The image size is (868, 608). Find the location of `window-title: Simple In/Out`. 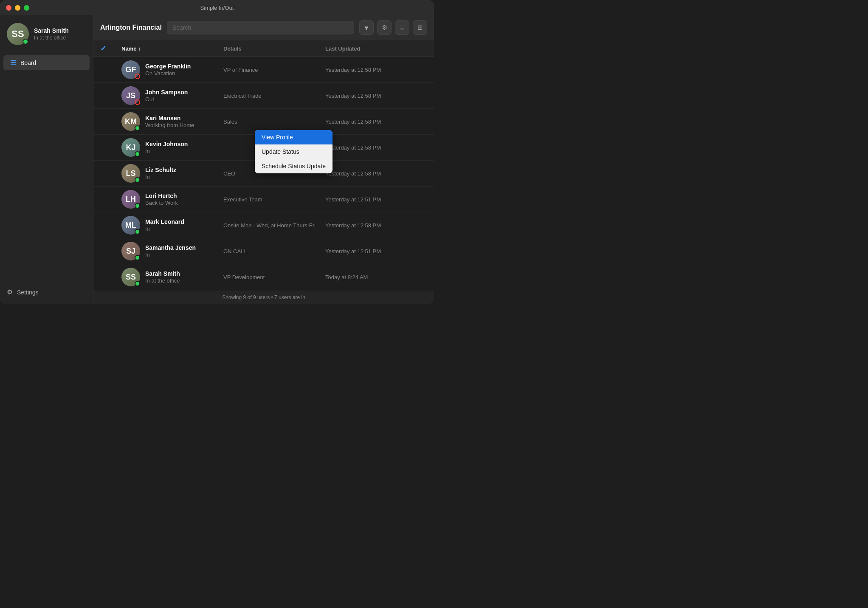

window-title: Simple In/Out is located at coordinates (217, 8).